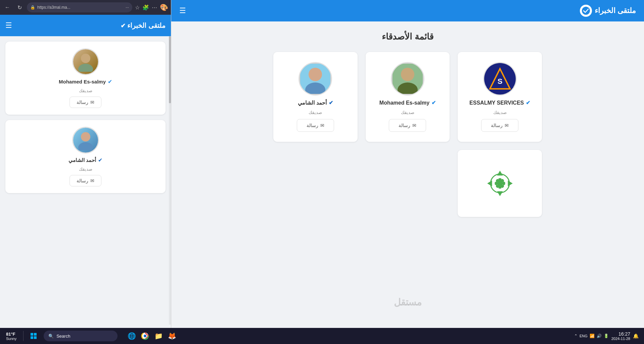 This screenshot has width=644, height=344. Describe the element at coordinates (507, 125) in the screenshot. I see `main-envelope-3: ✉` at that location.